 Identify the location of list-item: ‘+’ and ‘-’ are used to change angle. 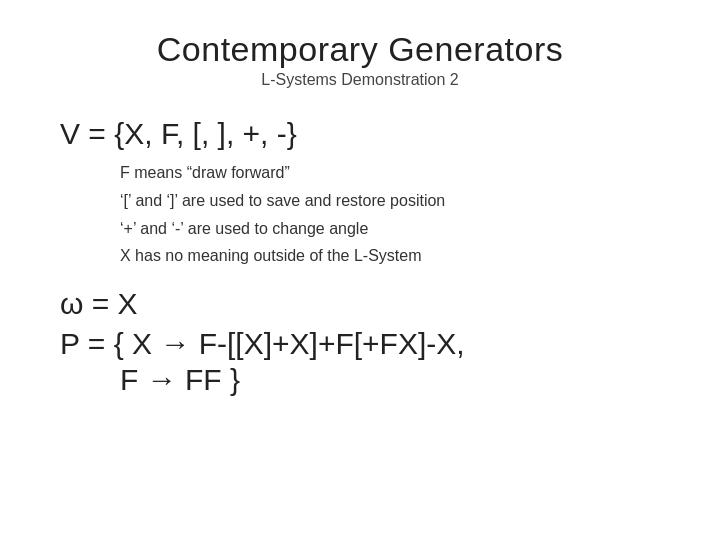
(282, 230).